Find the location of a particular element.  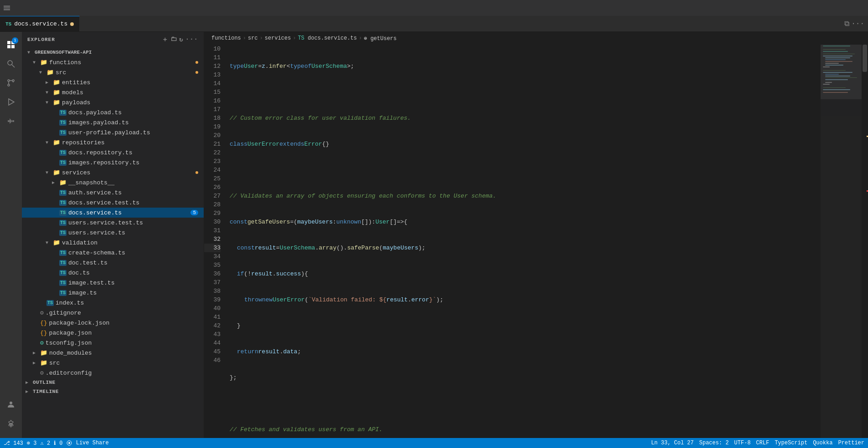

activity-debug is located at coordinates (11, 102).